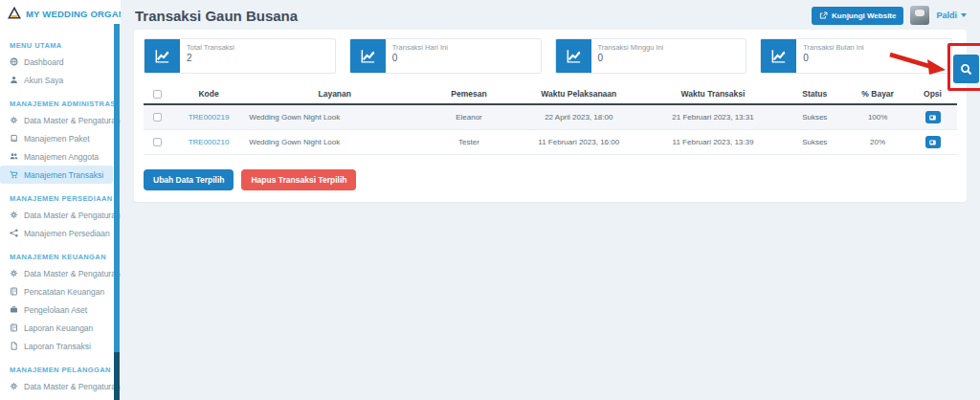 This screenshot has height=400, width=980. I want to click on cell-bayar: 100%, so click(878, 117).